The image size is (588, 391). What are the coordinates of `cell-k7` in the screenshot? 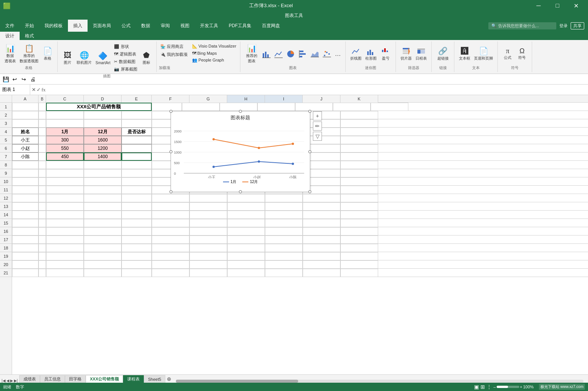 It's located at (359, 157).